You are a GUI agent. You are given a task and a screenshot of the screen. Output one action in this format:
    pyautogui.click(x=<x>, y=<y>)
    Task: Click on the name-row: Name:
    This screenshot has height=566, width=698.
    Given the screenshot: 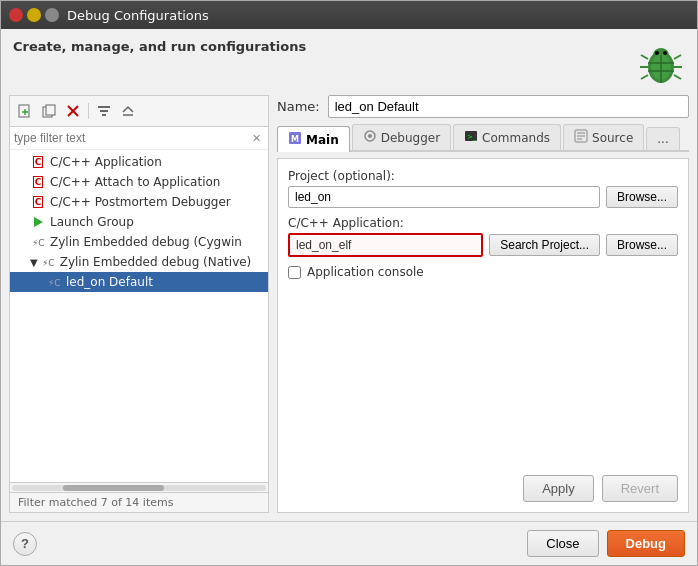 What is the action you would take?
    pyautogui.click(x=483, y=106)
    